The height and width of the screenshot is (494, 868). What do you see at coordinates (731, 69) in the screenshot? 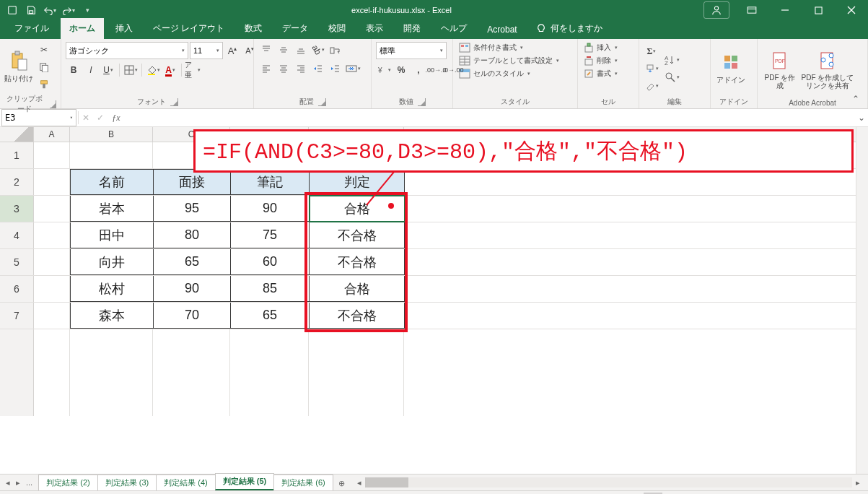
I see `addins-button: アドイン` at bounding box center [731, 69].